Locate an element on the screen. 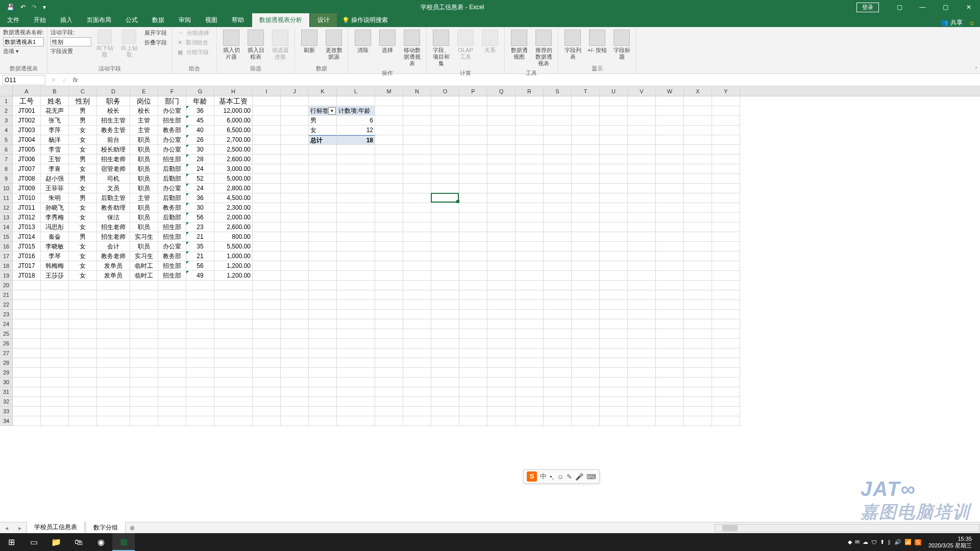 The width and height of the screenshot is (980, 551). select-all-corner is located at coordinates (6, 91).